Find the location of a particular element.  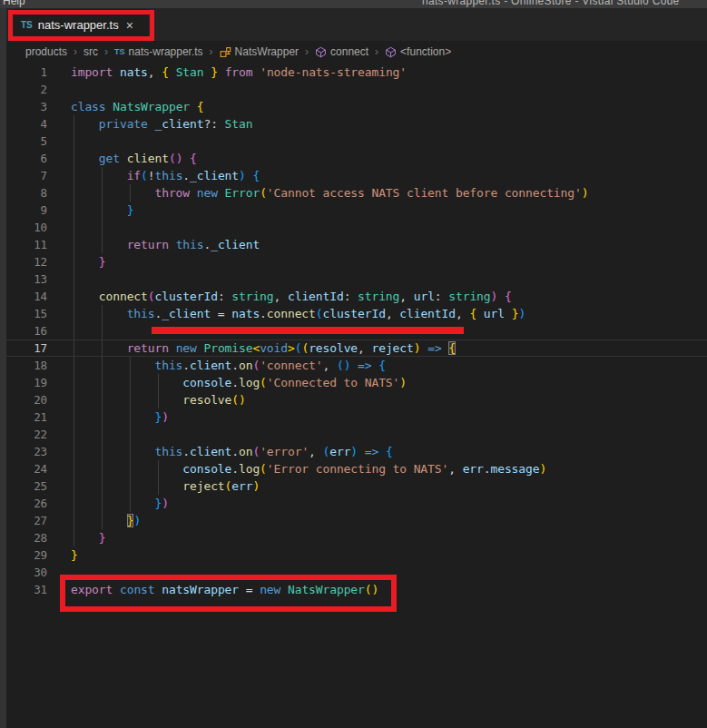

menu-item-help: Help is located at coordinates (15, 4).